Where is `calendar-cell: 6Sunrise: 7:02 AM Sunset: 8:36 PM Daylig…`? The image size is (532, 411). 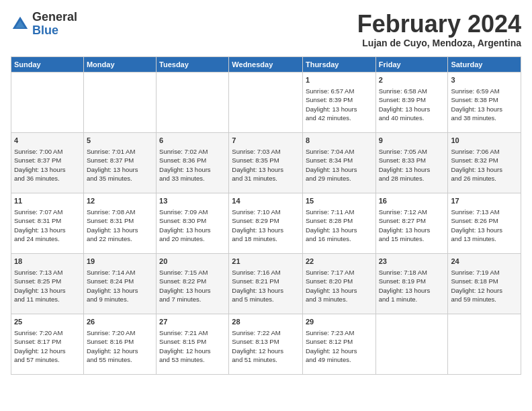
calendar-cell: 6Sunrise: 7:02 AM Sunset: 8:36 PM Daylig… is located at coordinates (193, 163).